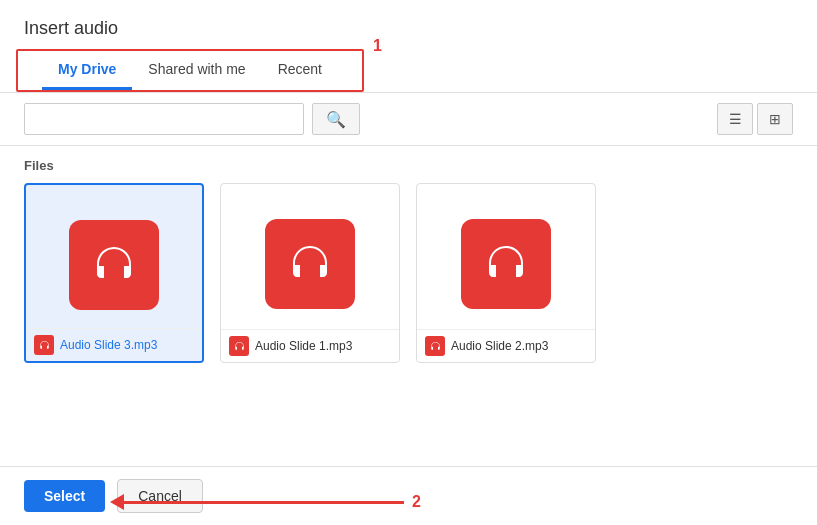 This screenshot has height=525, width=817. What do you see at coordinates (408, 166) in the screenshot?
I see `files-label: Files` at bounding box center [408, 166].